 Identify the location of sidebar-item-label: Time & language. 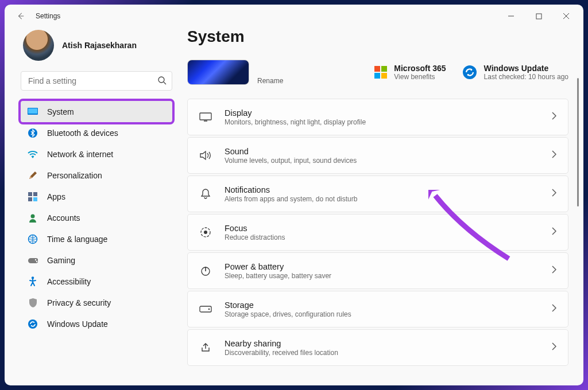
(77, 239).